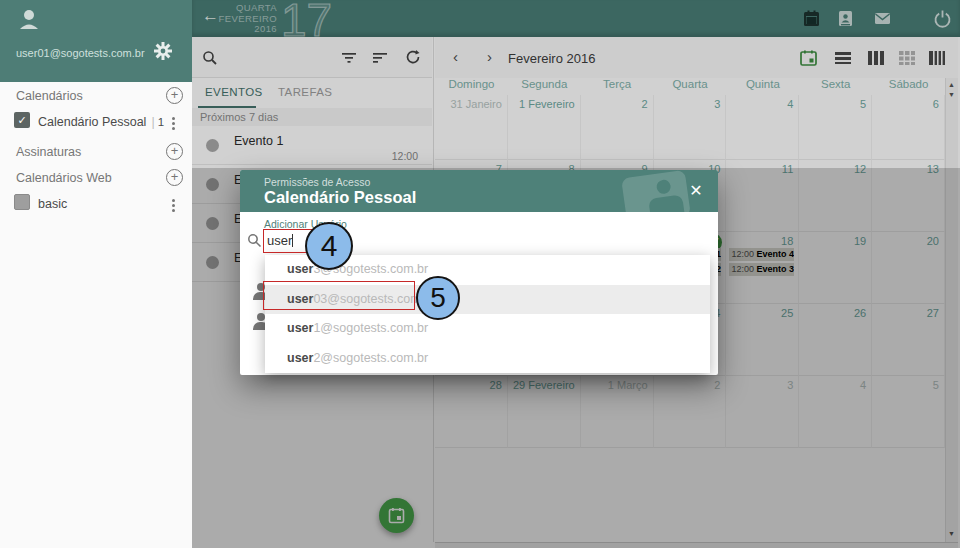 This screenshot has width=960, height=548. What do you see at coordinates (174, 152) in the screenshot?
I see `add-subscription-icon: +` at bounding box center [174, 152].